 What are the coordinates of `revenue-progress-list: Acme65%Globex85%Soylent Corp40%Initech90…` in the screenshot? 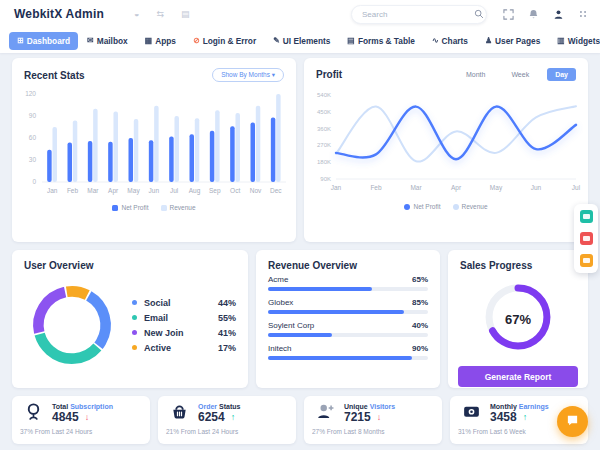 It's located at (348, 321).